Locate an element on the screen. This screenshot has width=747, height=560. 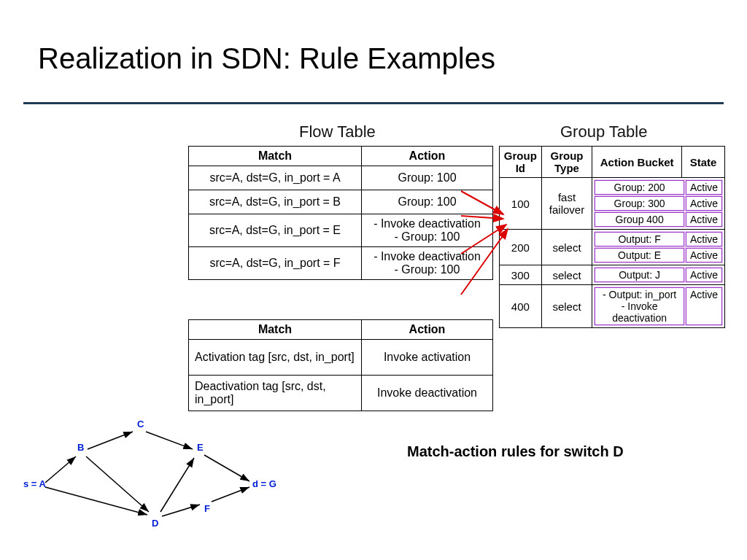
caption: Match-action rules for switch D is located at coordinates (515, 452).